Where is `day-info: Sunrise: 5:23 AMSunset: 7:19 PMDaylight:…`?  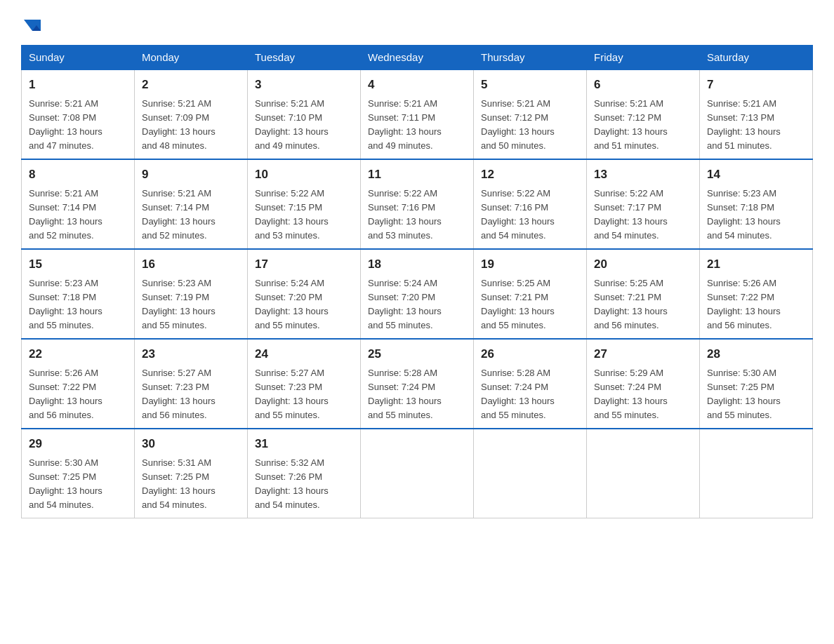
day-info: Sunrise: 5:23 AMSunset: 7:19 PMDaylight:… is located at coordinates (178, 304).